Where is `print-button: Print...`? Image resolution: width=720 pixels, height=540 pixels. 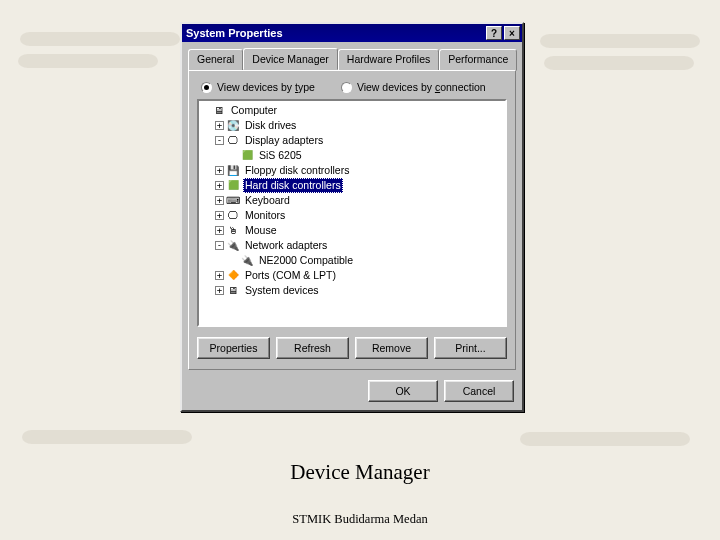
print-button: Print... is located at coordinates (470, 348).